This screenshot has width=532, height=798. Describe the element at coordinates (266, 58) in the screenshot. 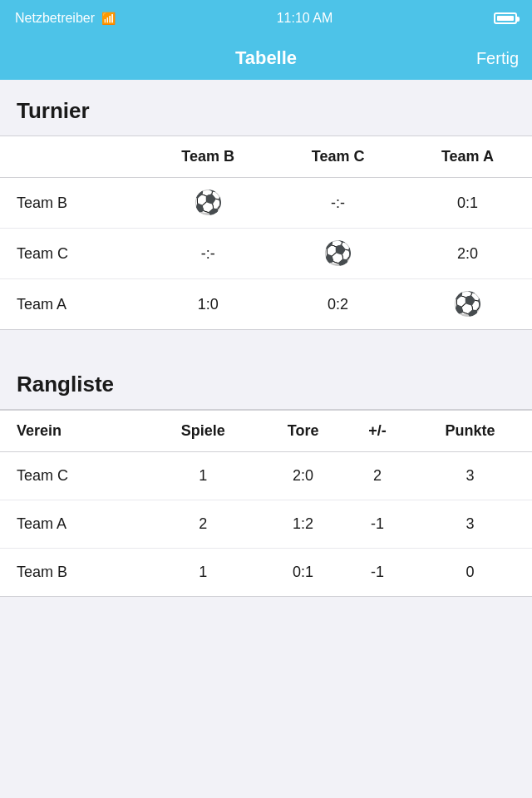

I see `nav-title: Tabelle` at that location.